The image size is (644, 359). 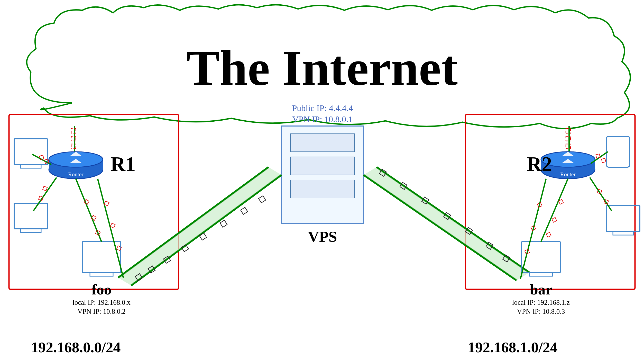 What do you see at coordinates (76, 347) in the screenshot?
I see `svg-text: 192.168.0.0/24` at bounding box center [76, 347].